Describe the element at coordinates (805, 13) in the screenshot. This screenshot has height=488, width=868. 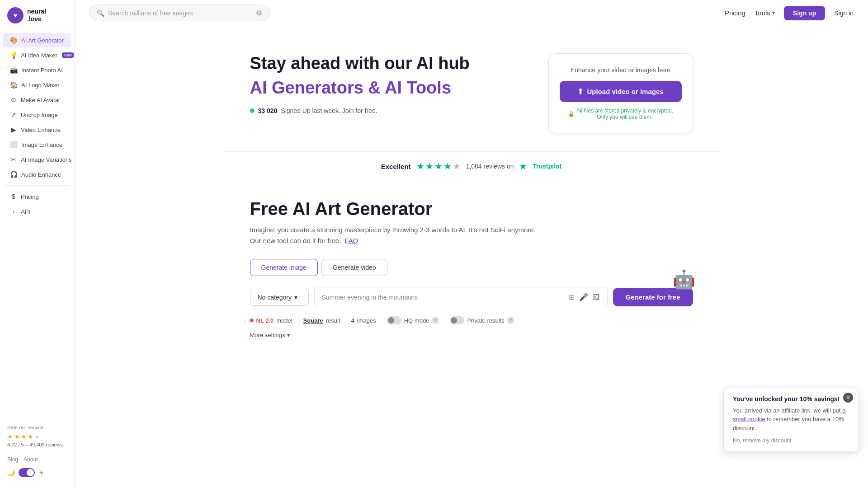
I see `signup-button: Sign up` at that location.